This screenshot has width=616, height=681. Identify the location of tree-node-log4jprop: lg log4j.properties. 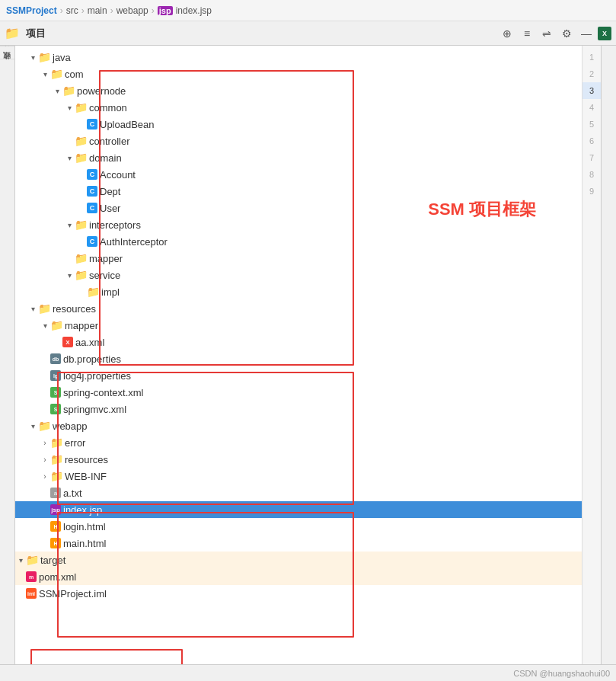
(298, 376).